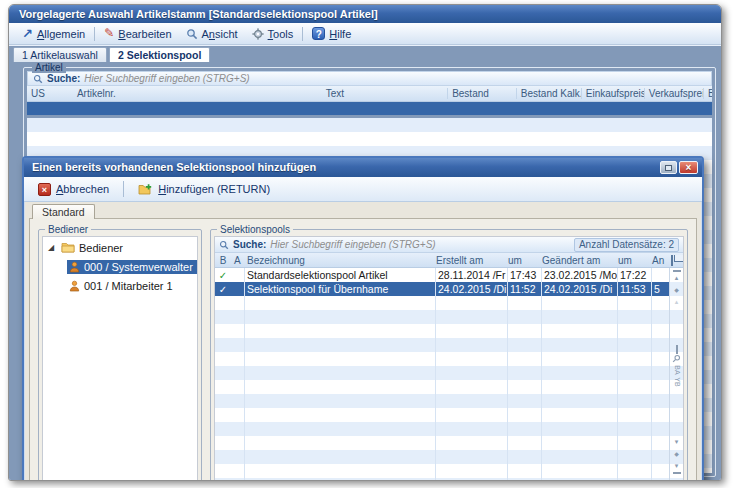 Image resolution: width=738 pixels, height=488 pixels. I want to click on created-date: 28.11.2014 /Fr, so click(471, 275).